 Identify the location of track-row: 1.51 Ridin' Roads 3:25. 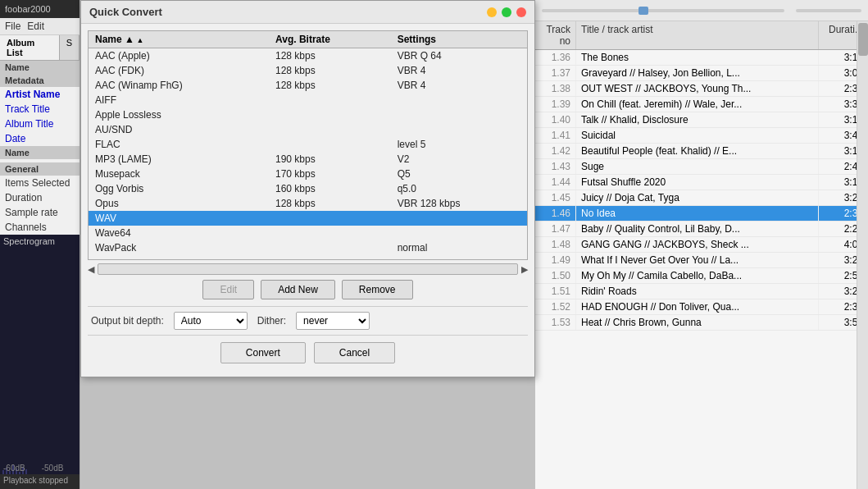
(702, 292).